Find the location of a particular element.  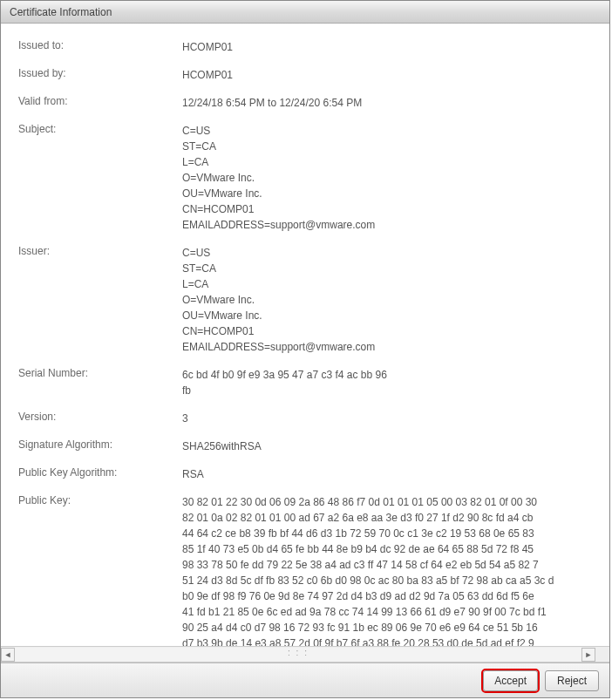

horizontal-scrollbar: ◄ : : : ► is located at coordinates (298, 654).